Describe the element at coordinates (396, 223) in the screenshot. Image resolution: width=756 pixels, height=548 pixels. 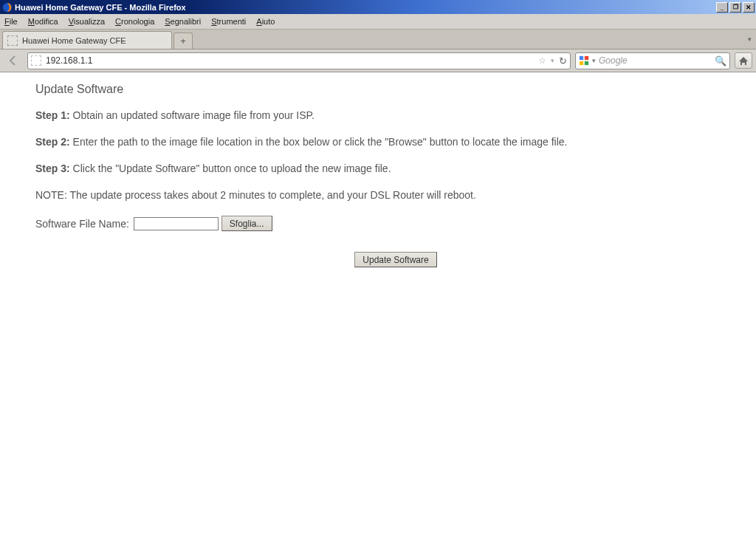
I see `file-input-row: Software File Name: Sfoglia...` at that location.